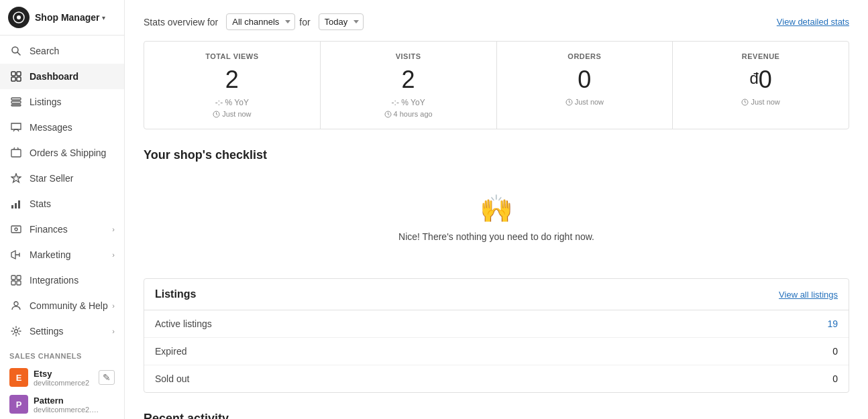 Image resolution: width=868 pixels, height=419 pixels. Describe the element at coordinates (16, 51) in the screenshot. I see `search-icon` at that location.